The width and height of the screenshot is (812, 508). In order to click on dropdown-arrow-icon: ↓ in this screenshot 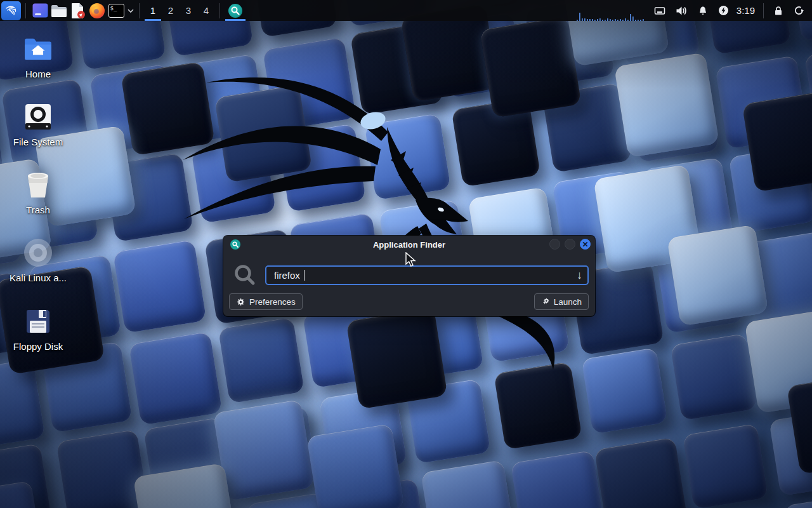, I will do `click(580, 276)`.